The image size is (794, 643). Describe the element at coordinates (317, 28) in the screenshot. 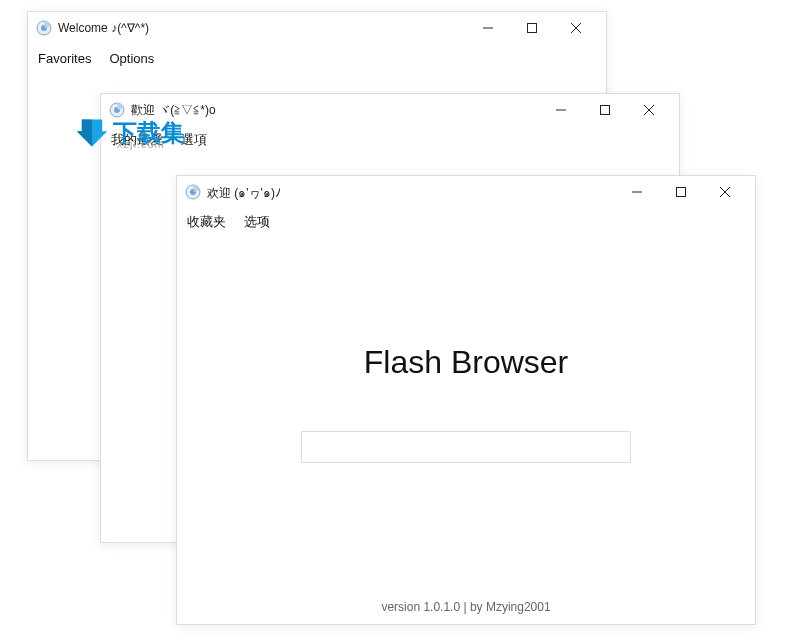

I see `titlebar: Welcome ♪(^∇^*)` at that location.